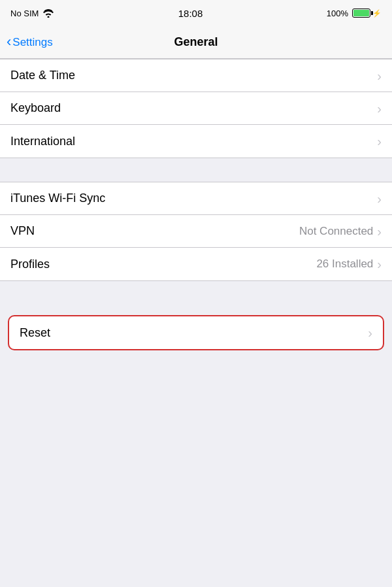 The width and height of the screenshot is (392, 587). Describe the element at coordinates (379, 231) in the screenshot. I see `vpn-chevron-icon: ›` at that location.